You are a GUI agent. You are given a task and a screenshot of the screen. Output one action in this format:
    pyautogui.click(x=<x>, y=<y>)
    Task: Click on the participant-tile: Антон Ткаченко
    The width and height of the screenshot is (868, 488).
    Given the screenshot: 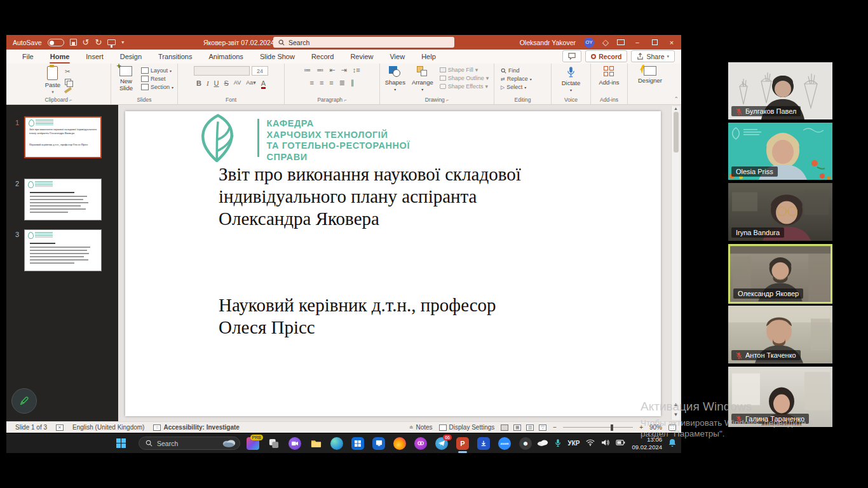 What is the action you would take?
    pyautogui.click(x=780, y=334)
    